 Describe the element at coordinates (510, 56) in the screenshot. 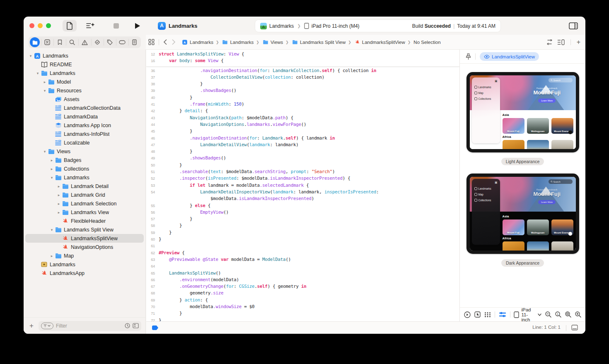

I see `preview-target-pill: LandmarksSplitView` at that location.